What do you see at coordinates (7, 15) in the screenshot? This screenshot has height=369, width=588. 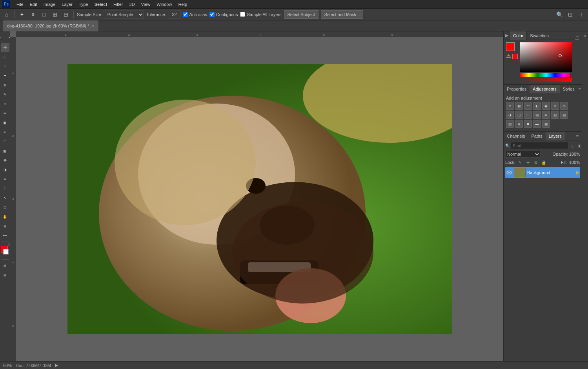 I see `home-icon: ⌂` at bounding box center [7, 15].